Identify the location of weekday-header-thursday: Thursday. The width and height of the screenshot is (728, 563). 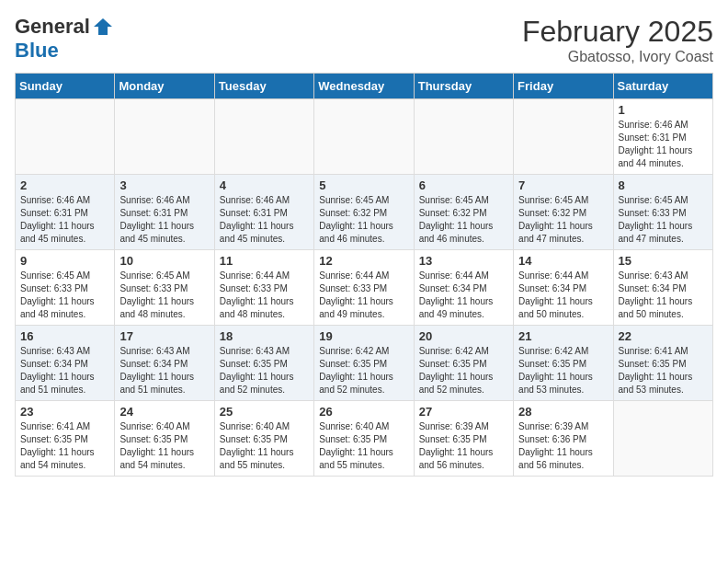
(463, 86).